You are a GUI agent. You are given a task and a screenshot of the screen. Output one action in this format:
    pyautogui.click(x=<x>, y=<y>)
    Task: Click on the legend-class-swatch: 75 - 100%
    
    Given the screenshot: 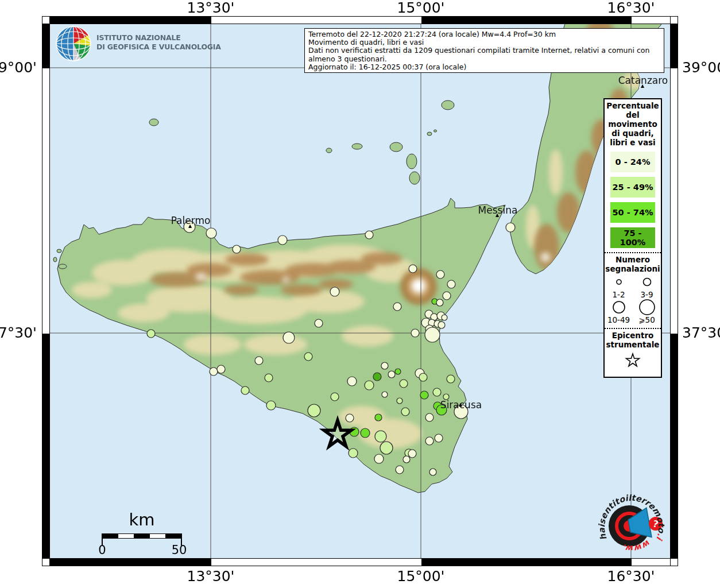 What is the action you would take?
    pyautogui.click(x=633, y=238)
    